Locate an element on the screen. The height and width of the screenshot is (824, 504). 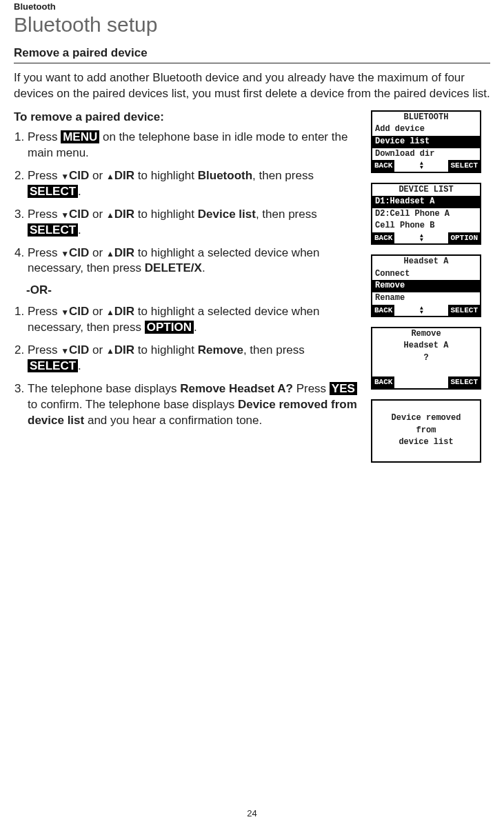
step-2-2: Press CID or DIR to highlight Remove, th… is located at coordinates (193, 359).